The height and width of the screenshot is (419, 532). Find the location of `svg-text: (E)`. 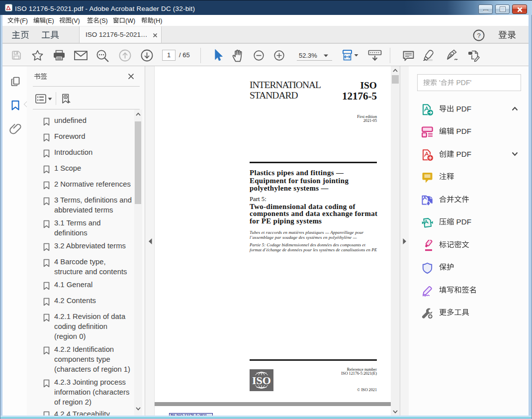

svg-text: (E) is located at coordinates (50, 20).